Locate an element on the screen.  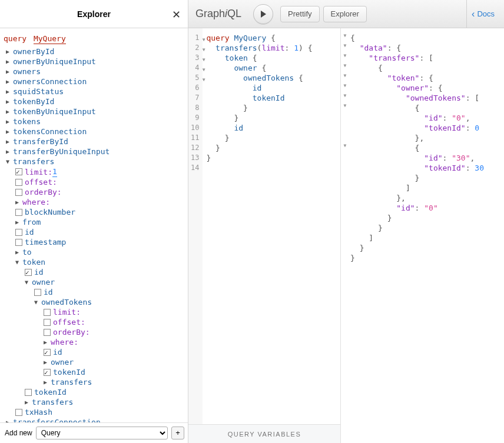
field-squidStatus: ▶squidStatus is located at coordinates (94, 92).